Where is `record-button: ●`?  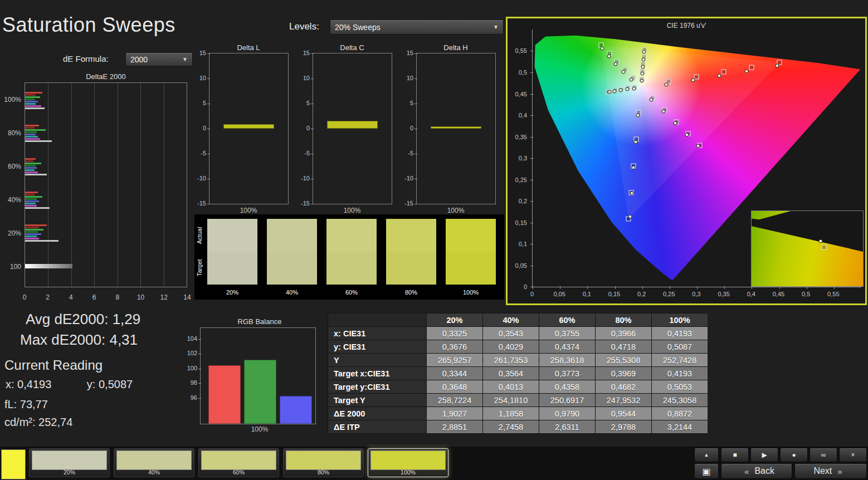 record-button: ● is located at coordinates (794, 455).